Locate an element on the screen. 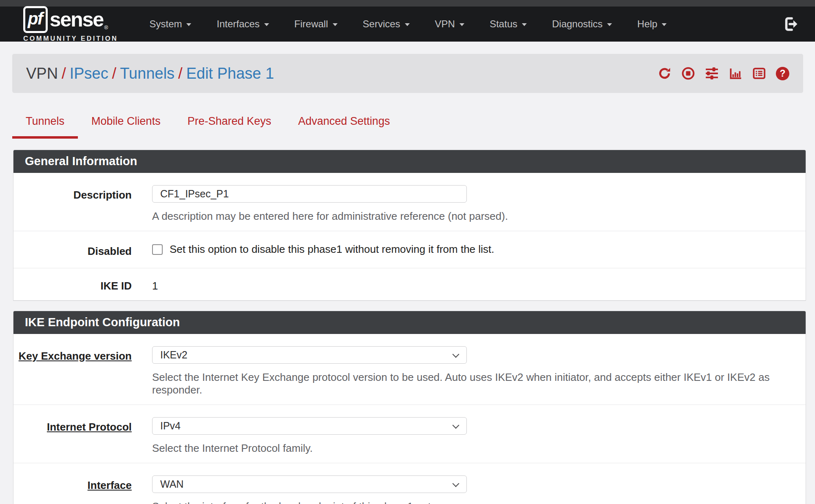 The height and width of the screenshot is (504, 815). nav-menu: System Interfaces Firewall Services VPN … is located at coordinates (460, 24).